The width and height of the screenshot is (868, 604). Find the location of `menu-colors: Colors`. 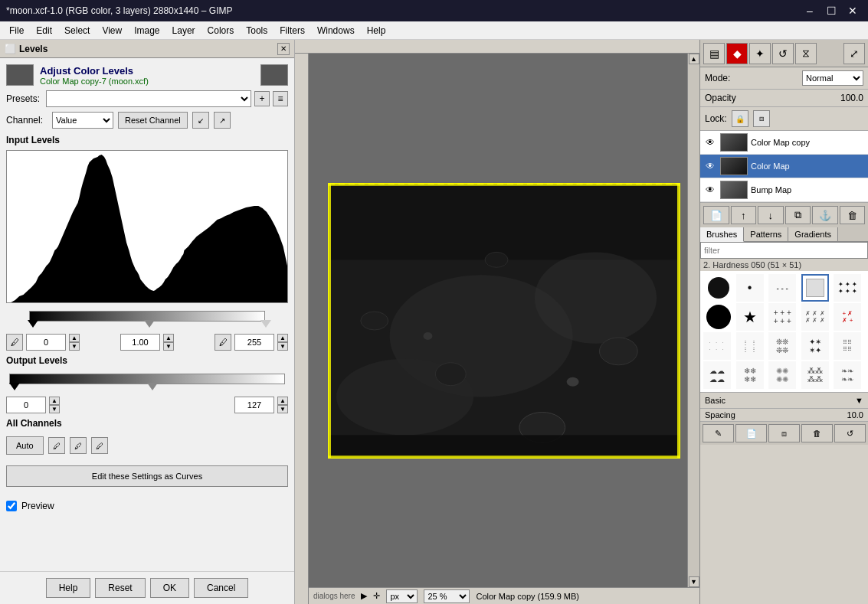

menu-colors: Colors is located at coordinates (221, 31).